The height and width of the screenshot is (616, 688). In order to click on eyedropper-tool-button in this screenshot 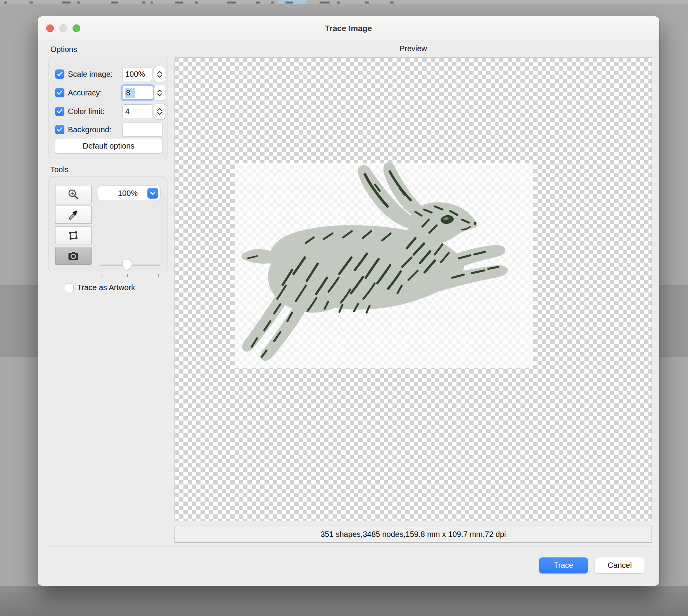, I will do `click(73, 215)`.